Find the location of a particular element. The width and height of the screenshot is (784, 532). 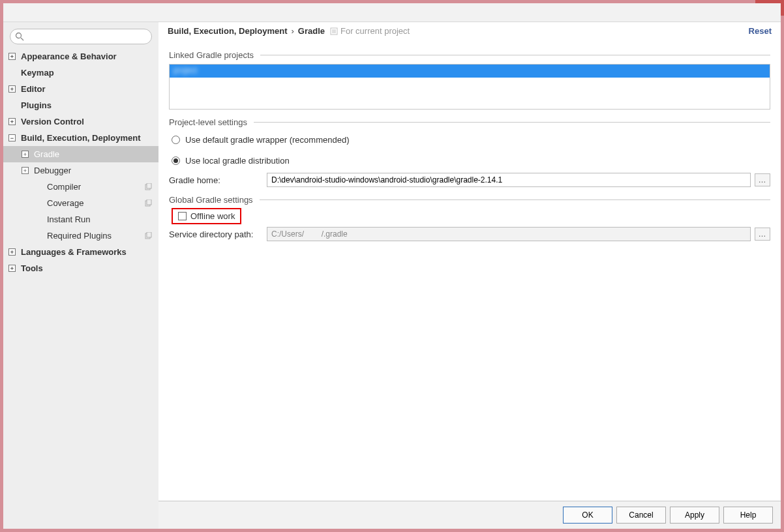

tree-item-label: Editor is located at coordinates (90, 89).